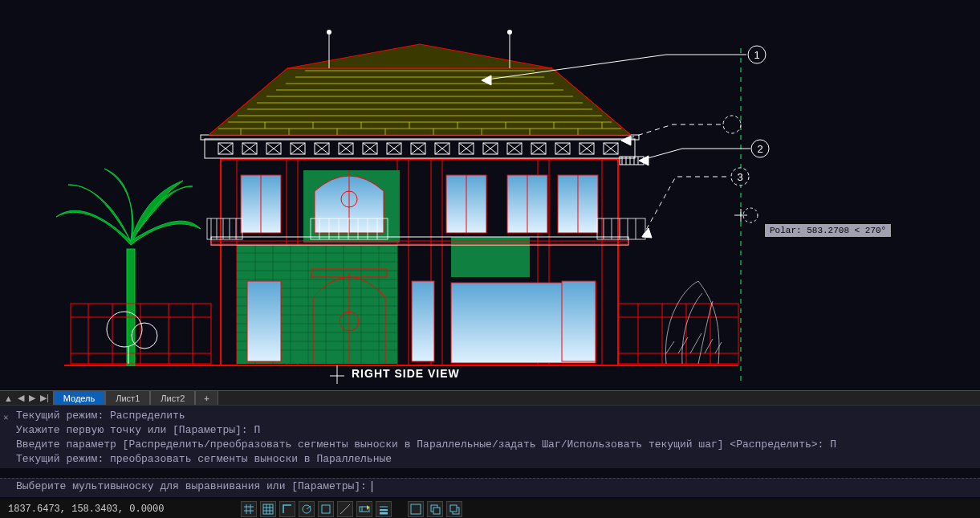 Image resolution: width=980 pixels, height=518 pixels. I want to click on otrack-icon, so click(345, 509).